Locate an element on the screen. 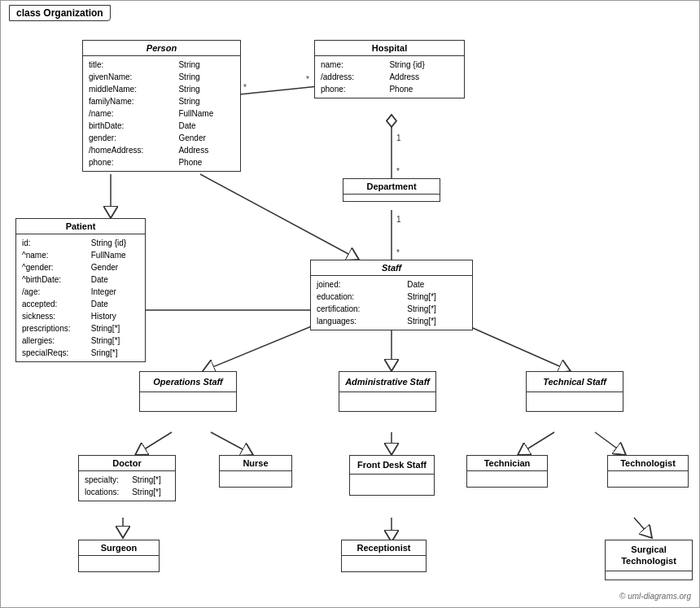 This screenshot has height=608, width=700. class-patient-name: Patient is located at coordinates (81, 226).